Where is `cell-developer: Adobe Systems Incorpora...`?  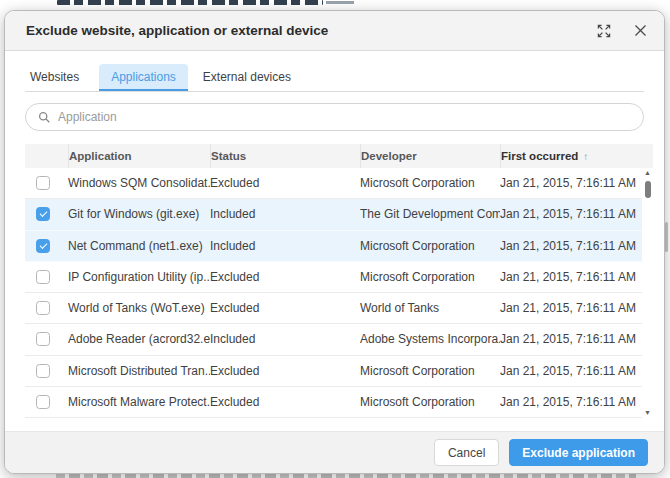
cell-developer: Adobe Systems Incorpora... is located at coordinates (430, 339).